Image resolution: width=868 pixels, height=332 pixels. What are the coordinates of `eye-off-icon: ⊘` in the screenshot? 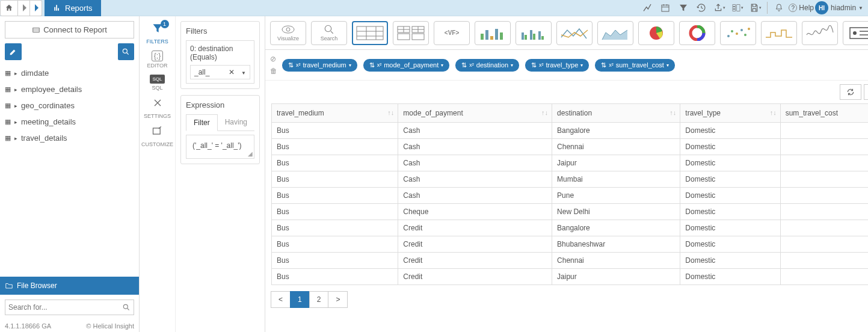 It's located at (274, 59).